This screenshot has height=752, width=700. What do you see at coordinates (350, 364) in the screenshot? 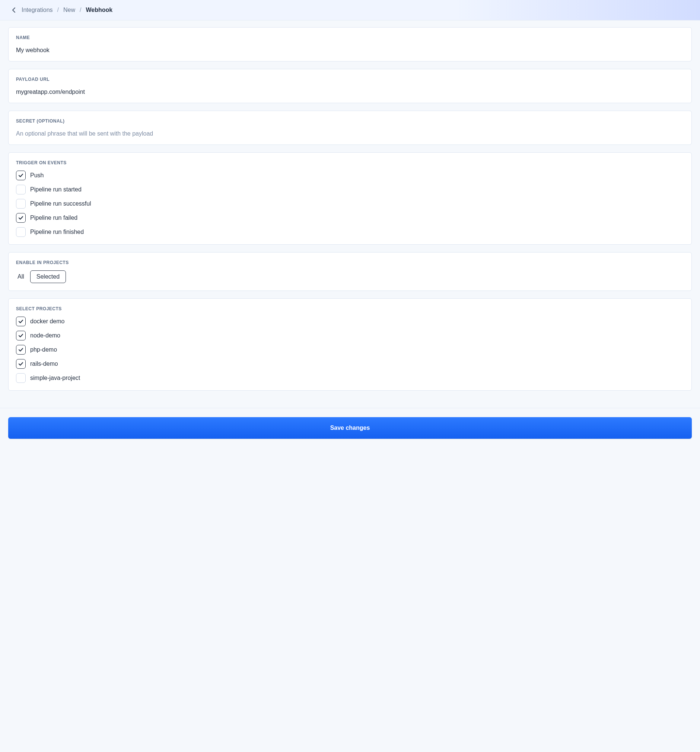
I see `project-row: rails-demo` at bounding box center [350, 364].